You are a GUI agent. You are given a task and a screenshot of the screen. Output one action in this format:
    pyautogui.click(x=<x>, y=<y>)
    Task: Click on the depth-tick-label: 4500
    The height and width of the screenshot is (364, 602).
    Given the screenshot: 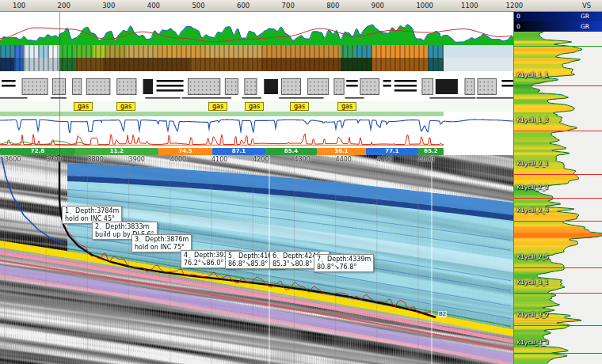 What is the action you would take?
    pyautogui.click(x=385, y=160)
    